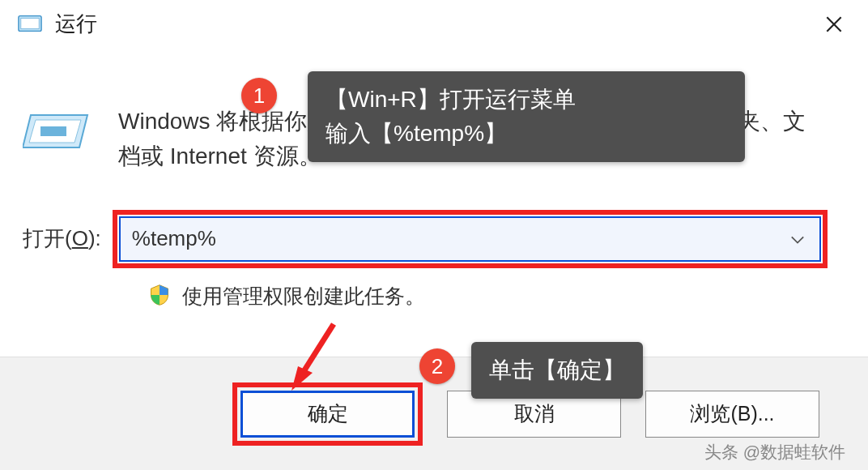 Image resolution: width=868 pixels, height=470 pixels. Describe the element at coordinates (434, 24) in the screenshot. I see `titlebar: 运行` at that location.